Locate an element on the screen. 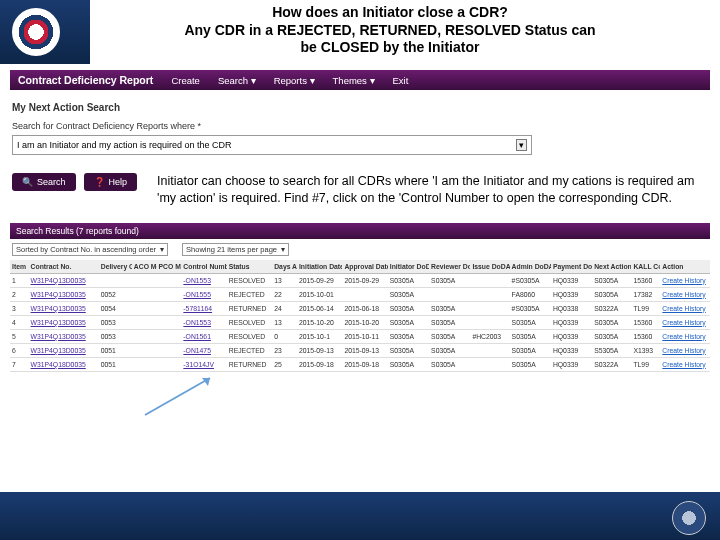 This screenshot has width=720, height=540. col-header: Control Number is located at coordinates (204, 267).